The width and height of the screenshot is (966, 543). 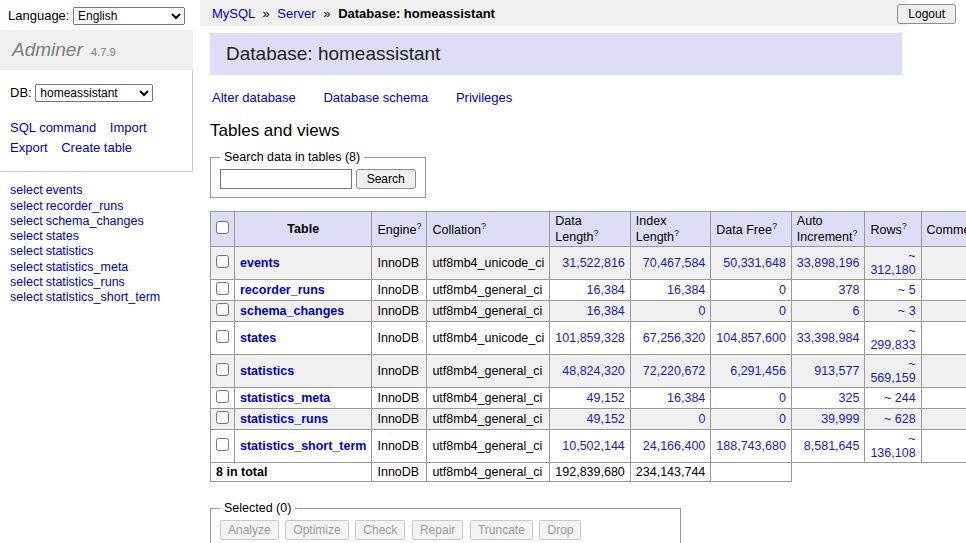 I want to click on table-link: statistics_short_term, so click(x=104, y=297).